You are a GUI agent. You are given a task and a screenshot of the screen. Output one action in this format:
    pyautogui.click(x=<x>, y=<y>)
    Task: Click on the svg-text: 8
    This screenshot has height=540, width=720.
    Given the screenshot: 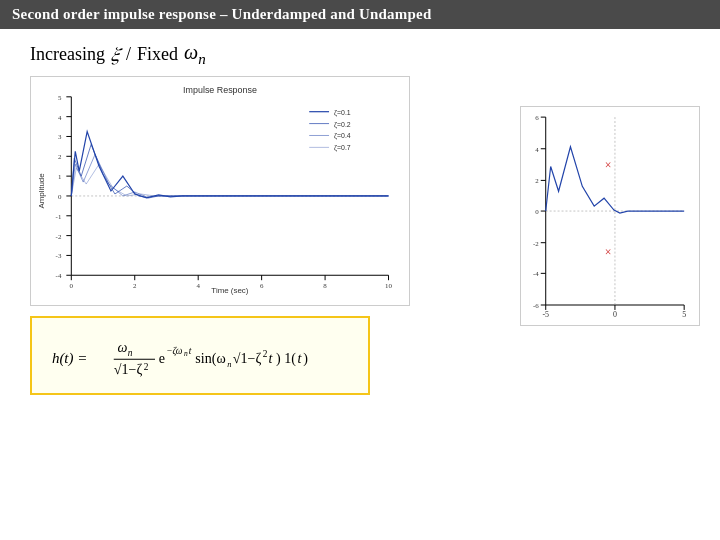 What is the action you would take?
    pyautogui.click(x=325, y=286)
    